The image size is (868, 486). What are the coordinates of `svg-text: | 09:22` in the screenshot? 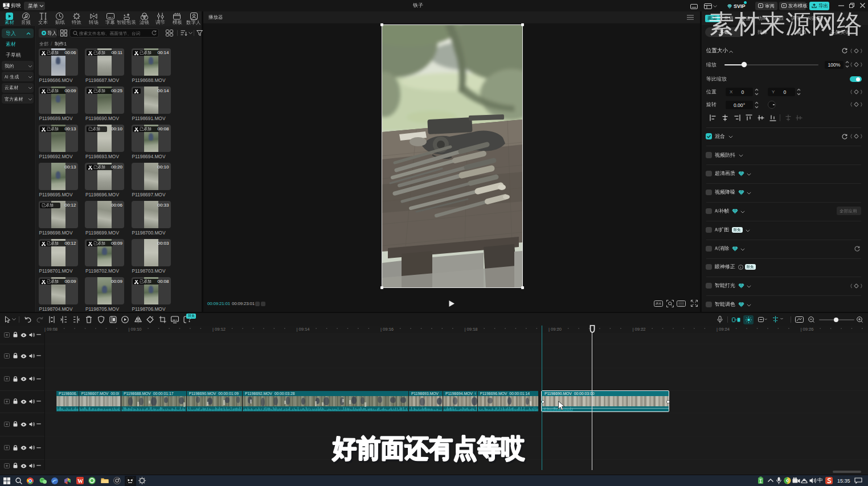 It's located at (639, 329).